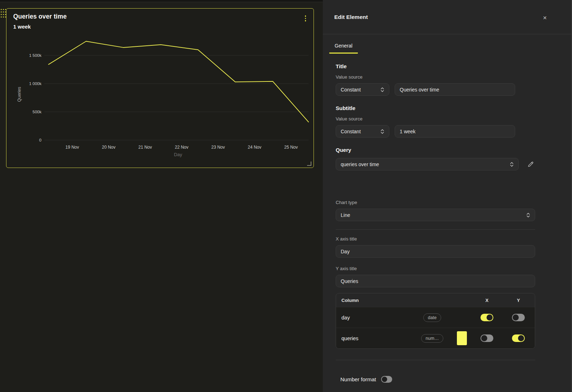 The height and width of the screenshot is (392, 572). I want to click on subtitle-section-heading: Subtitle, so click(435, 108).